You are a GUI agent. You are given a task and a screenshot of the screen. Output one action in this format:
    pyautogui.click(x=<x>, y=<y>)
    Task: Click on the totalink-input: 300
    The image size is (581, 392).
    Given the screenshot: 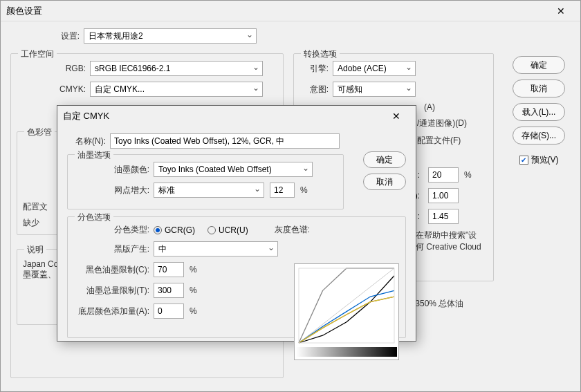 What is the action you would take?
    pyautogui.click(x=169, y=290)
    